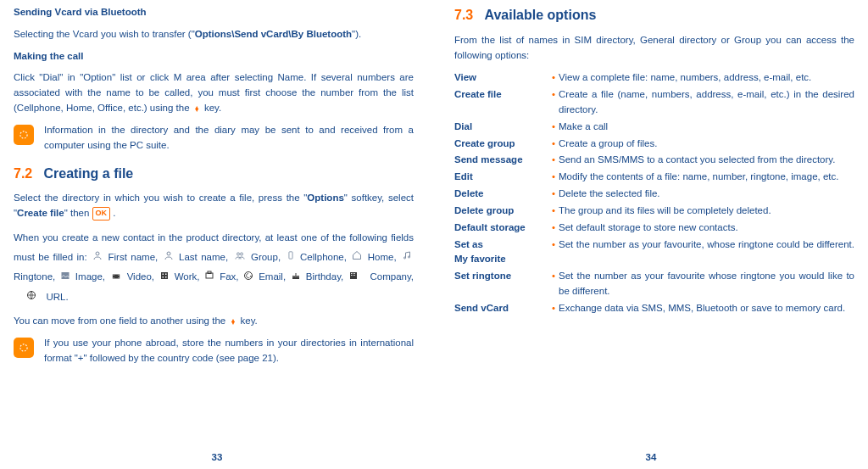  Describe the element at coordinates (654, 78) in the screenshot. I see `option-row: View•View a complete file: name, numbers…` at that location.